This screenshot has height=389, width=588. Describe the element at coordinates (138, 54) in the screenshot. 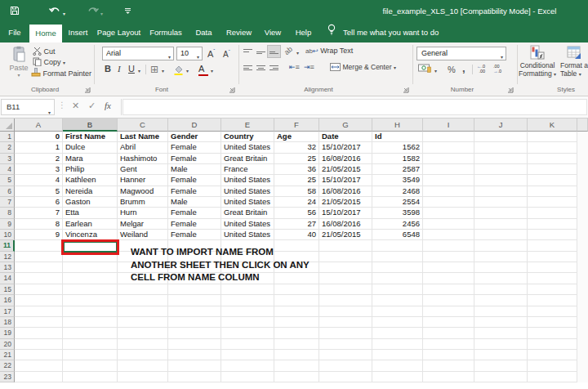

I see `font-name-combo: Arial ▾` at that location.